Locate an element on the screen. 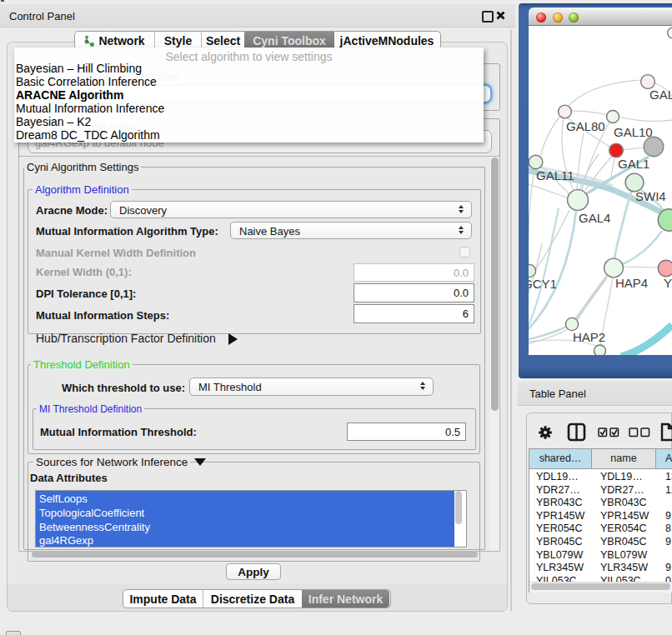 Image resolution: width=672 pixels, height=635 pixels. svg-text: GAL7 is located at coordinates (660, 95).